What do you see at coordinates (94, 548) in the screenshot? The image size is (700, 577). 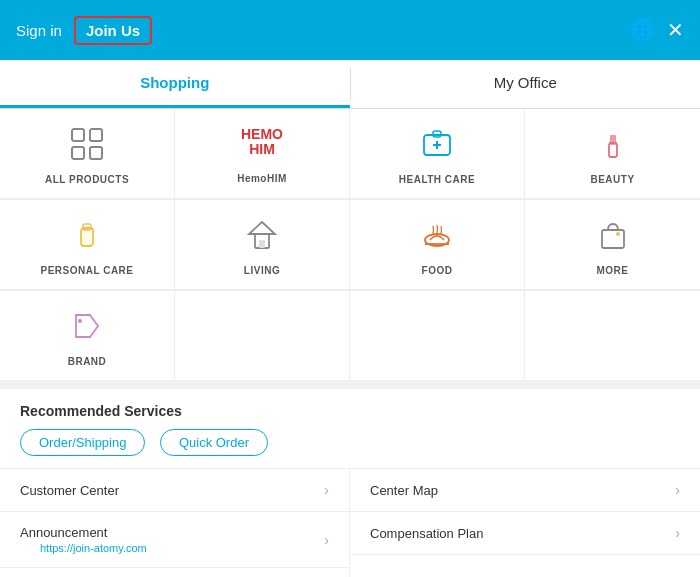 I see `url-text: https://join-atomy.com` at bounding box center [94, 548].